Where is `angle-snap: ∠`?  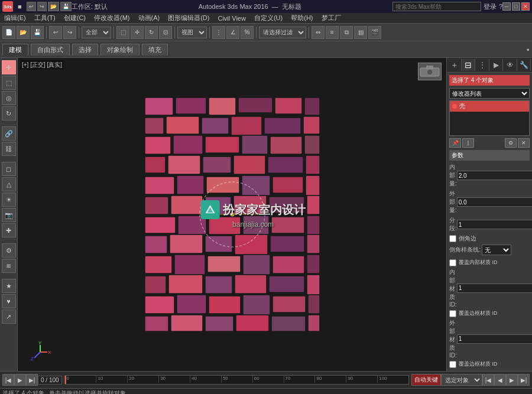
angle-snap: ∠ is located at coordinates (233, 32).